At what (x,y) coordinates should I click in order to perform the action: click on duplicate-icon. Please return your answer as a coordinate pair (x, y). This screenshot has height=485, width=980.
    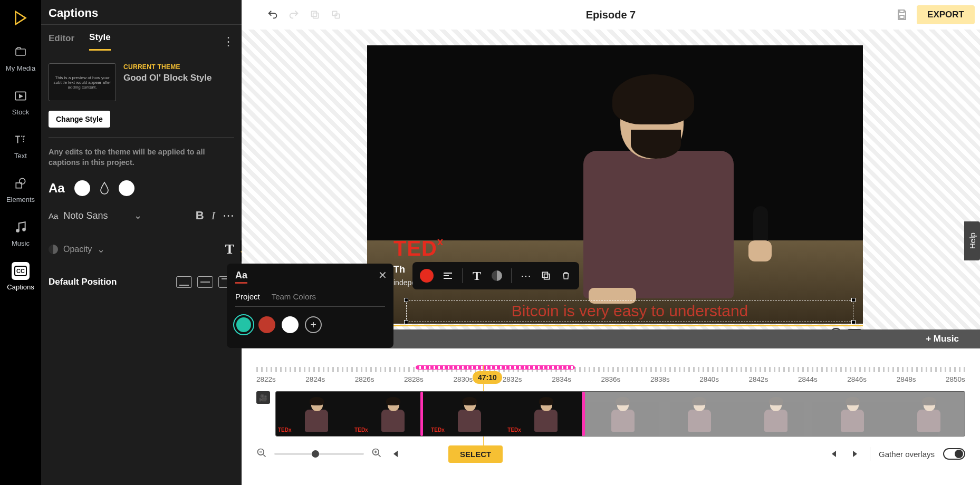
    Looking at the image, I should click on (546, 276).